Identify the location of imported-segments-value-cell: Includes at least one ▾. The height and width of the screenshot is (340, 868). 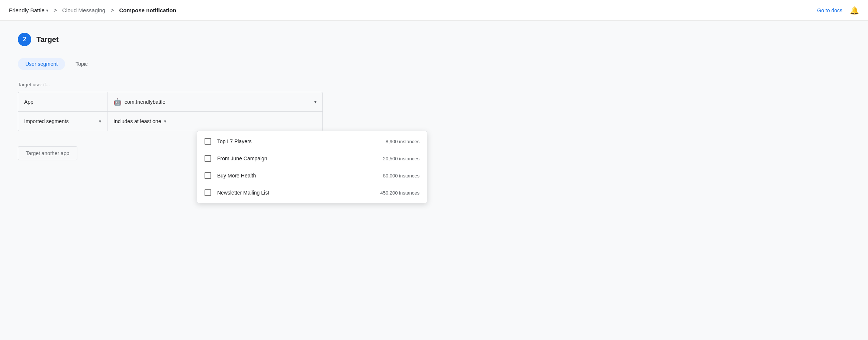
(215, 121).